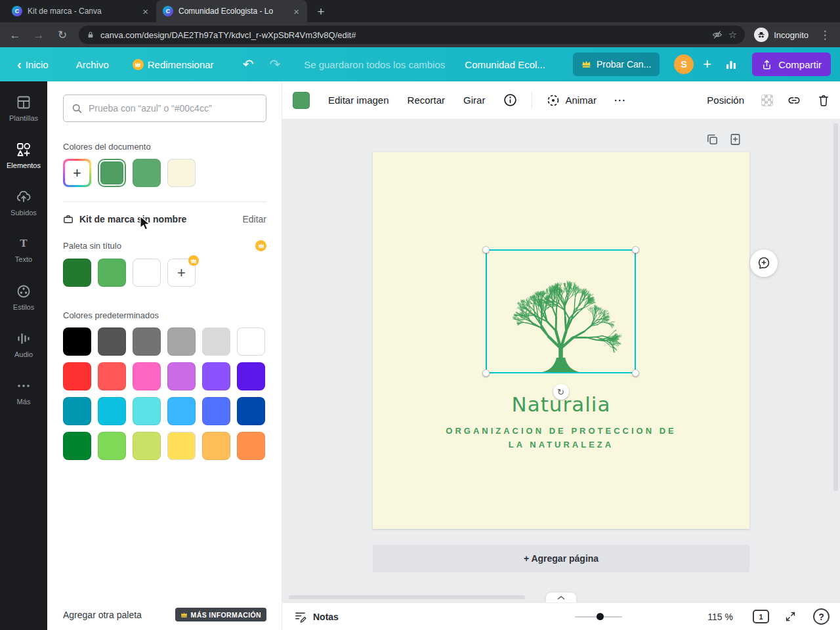  What do you see at coordinates (427, 100) in the screenshot?
I see `crop-button: Recortar` at bounding box center [427, 100].